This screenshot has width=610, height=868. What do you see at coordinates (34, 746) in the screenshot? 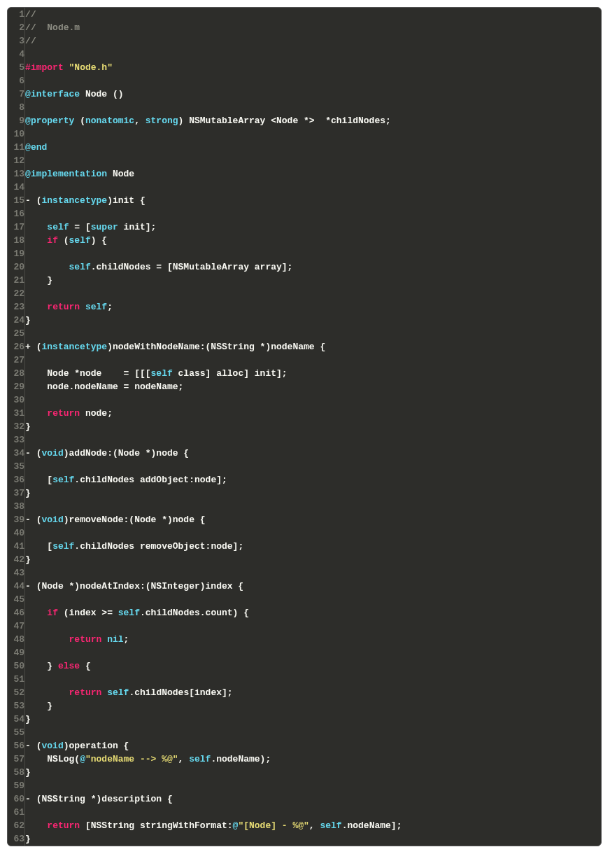
I see `code-token: - (` at bounding box center [34, 746].